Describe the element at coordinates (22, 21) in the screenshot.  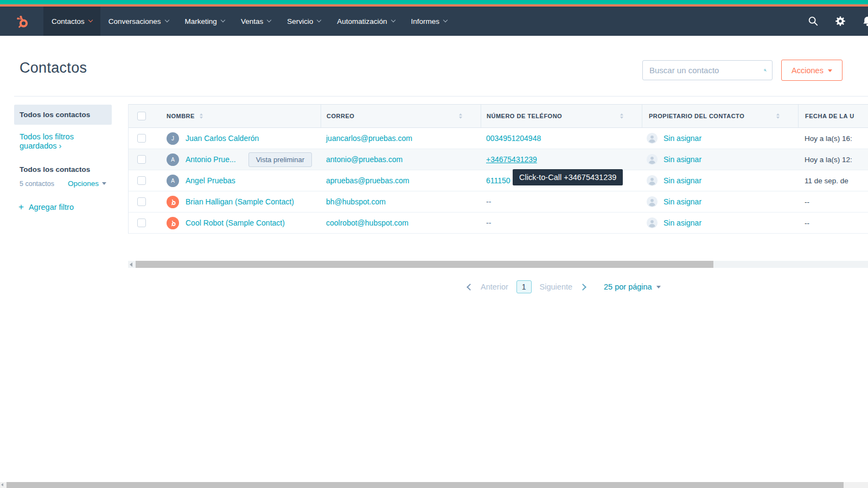
I see `hubspot-logo` at that location.